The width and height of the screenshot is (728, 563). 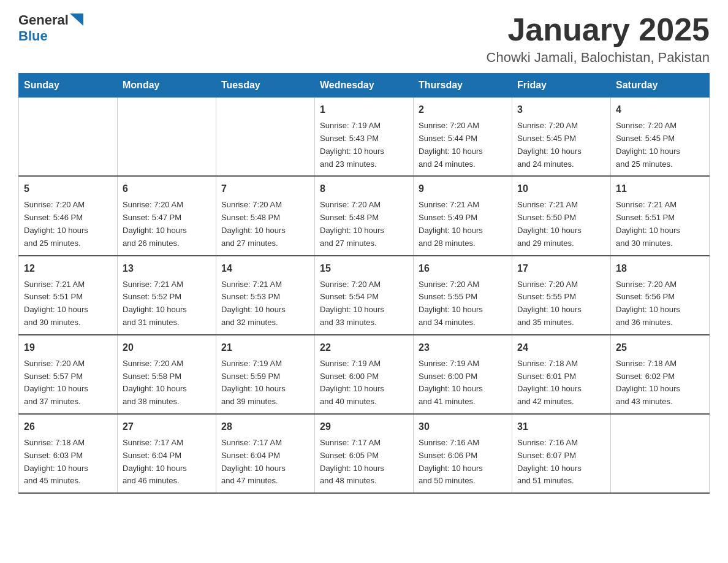 I want to click on calendar-cell: 3Sunrise: 7:20 AM Sunset: 5:45 PM Daylig…, so click(x=561, y=137).